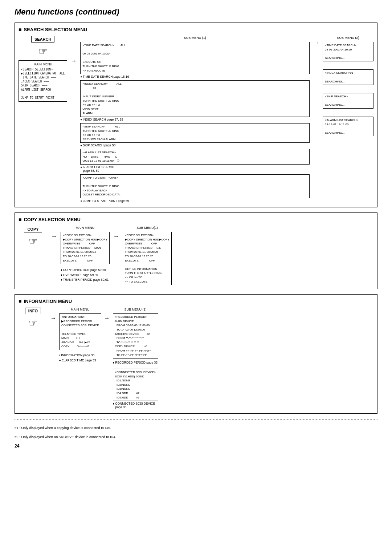  What do you see at coordinates (80, 361) in the screenshot?
I see `info-note-1: ♦ ELAPSED TIME page 33` at bounding box center [80, 361].